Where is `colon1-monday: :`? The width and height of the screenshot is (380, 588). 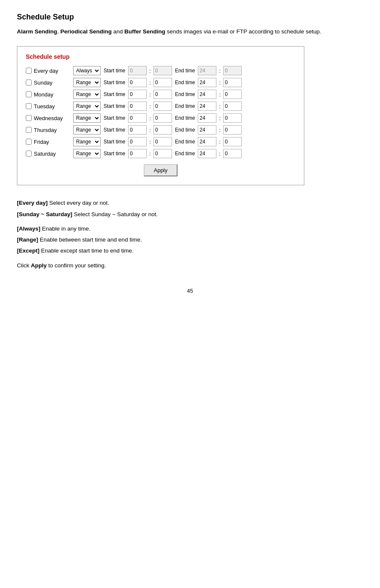 colon1-monday: : is located at coordinates (150, 95).